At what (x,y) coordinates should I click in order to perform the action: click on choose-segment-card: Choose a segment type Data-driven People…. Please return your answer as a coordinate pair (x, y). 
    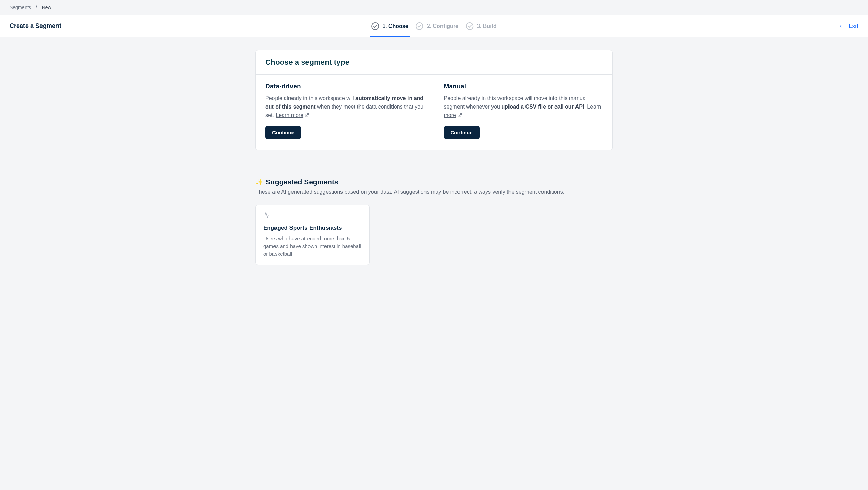
    Looking at the image, I should click on (434, 100).